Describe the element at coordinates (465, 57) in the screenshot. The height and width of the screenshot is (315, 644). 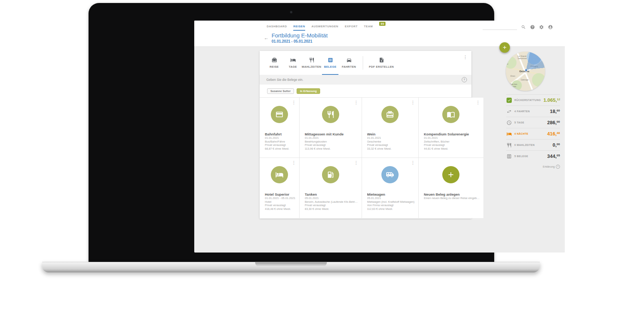
I see `panel-kebab-menu-icon: ⋮` at that location.